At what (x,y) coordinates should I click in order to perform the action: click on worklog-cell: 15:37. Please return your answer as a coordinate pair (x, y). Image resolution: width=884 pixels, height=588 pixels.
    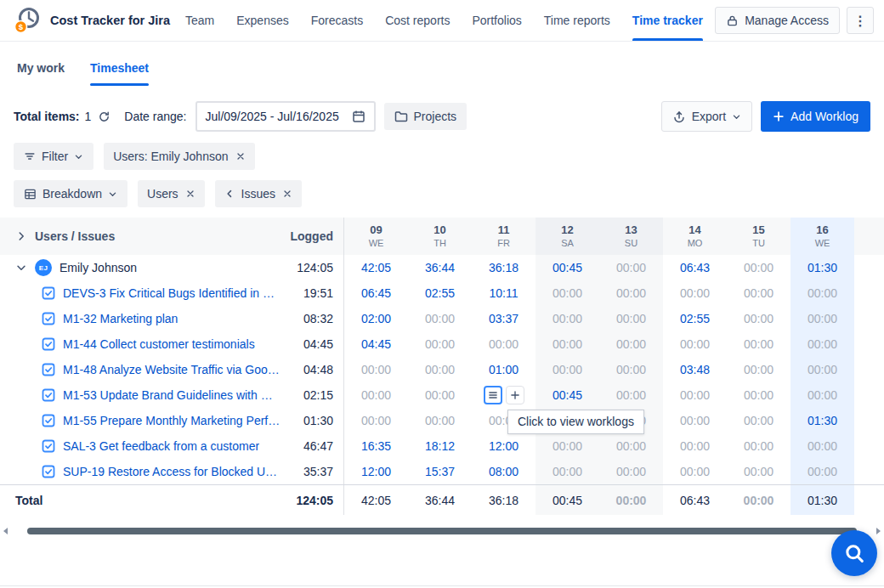
    Looking at the image, I should click on (440, 472).